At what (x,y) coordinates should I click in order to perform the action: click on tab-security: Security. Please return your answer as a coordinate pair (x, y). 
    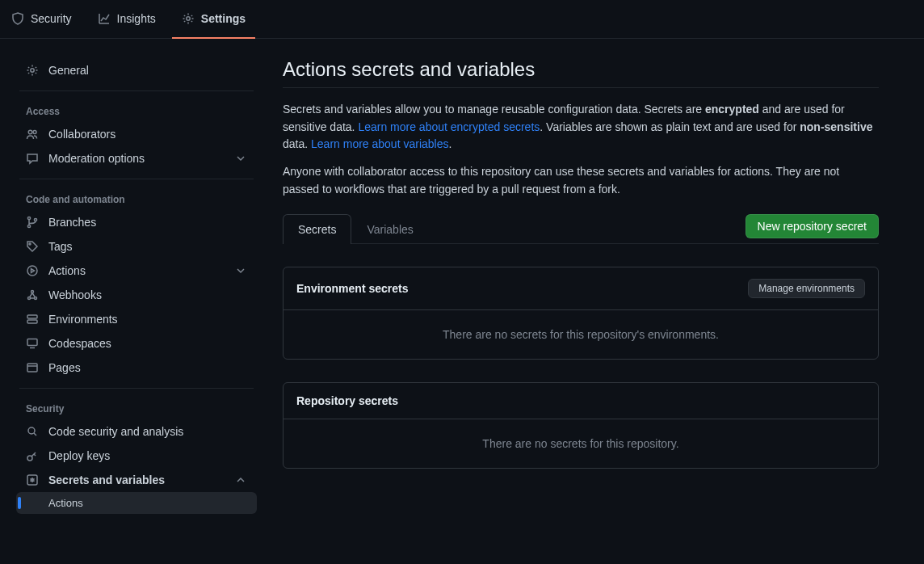
    Looking at the image, I should click on (42, 19).